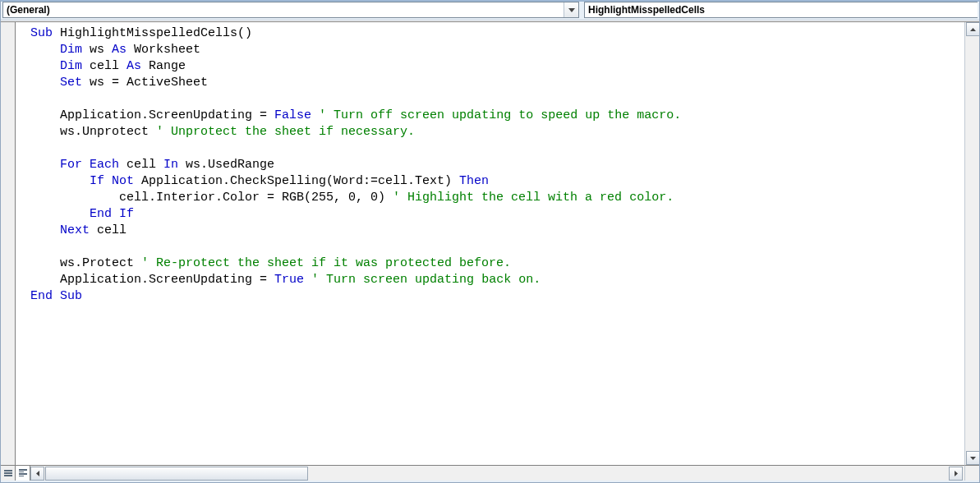  I want to click on margin-indicator-bar, so click(8, 243).